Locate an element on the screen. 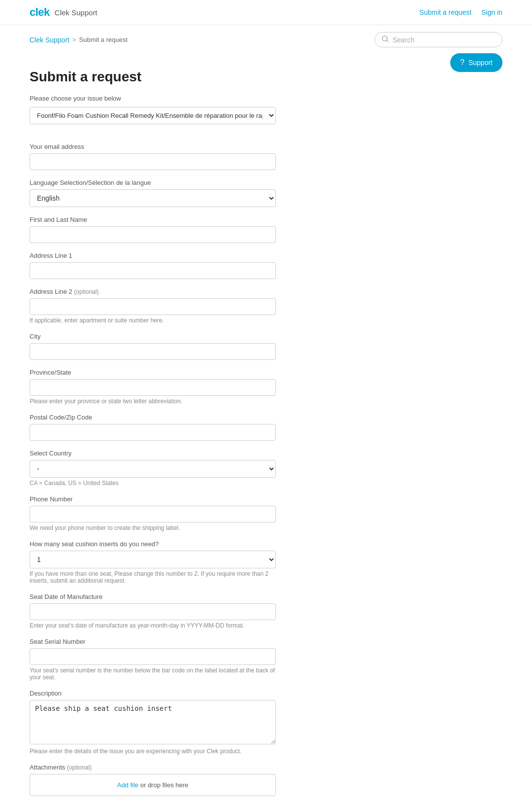 The image size is (532, 804). dom-input is located at coordinates (153, 612).